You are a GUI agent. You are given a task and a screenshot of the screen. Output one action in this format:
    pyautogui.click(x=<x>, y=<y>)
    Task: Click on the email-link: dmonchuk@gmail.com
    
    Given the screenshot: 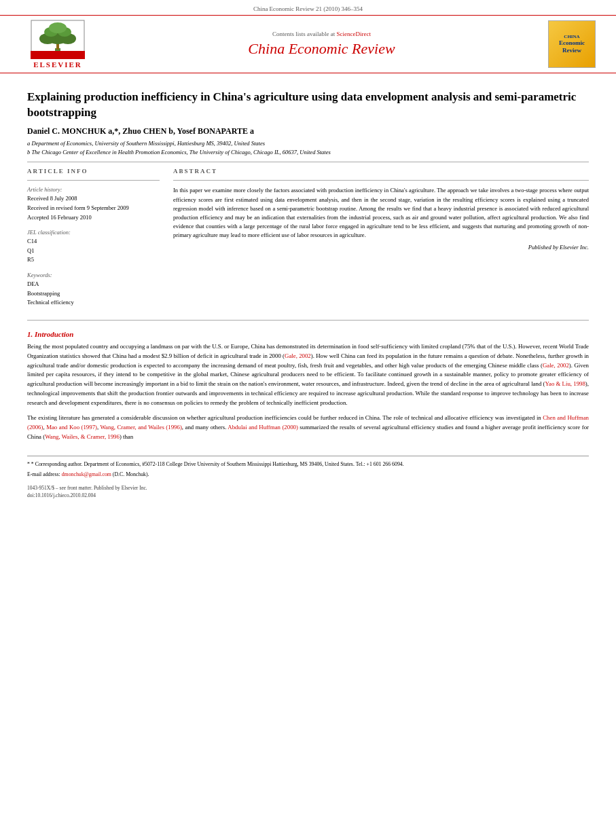 What is the action you would take?
    pyautogui.click(x=87, y=474)
    